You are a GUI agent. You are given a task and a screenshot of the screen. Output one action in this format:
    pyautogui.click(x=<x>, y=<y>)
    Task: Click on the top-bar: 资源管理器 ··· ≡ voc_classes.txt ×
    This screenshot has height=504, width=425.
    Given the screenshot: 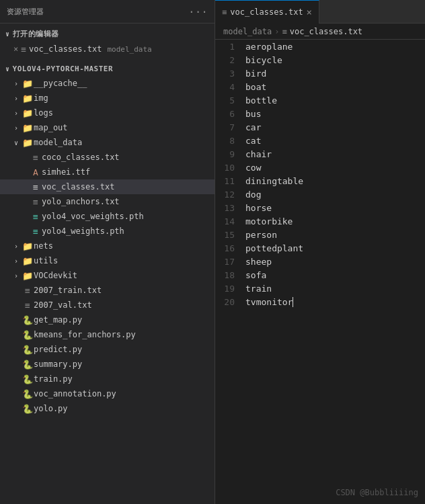 What is the action you would take?
    pyautogui.click(x=212, y=12)
    